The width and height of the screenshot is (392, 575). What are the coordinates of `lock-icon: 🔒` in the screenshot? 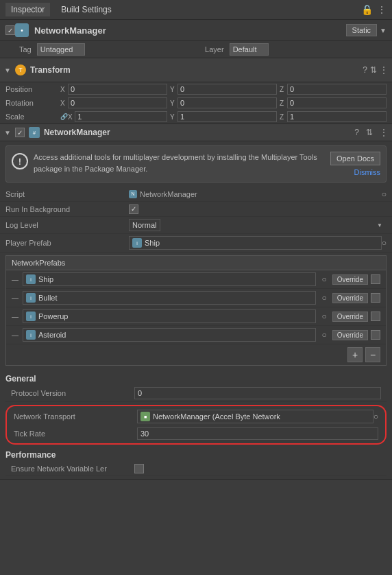 It's located at (367, 10).